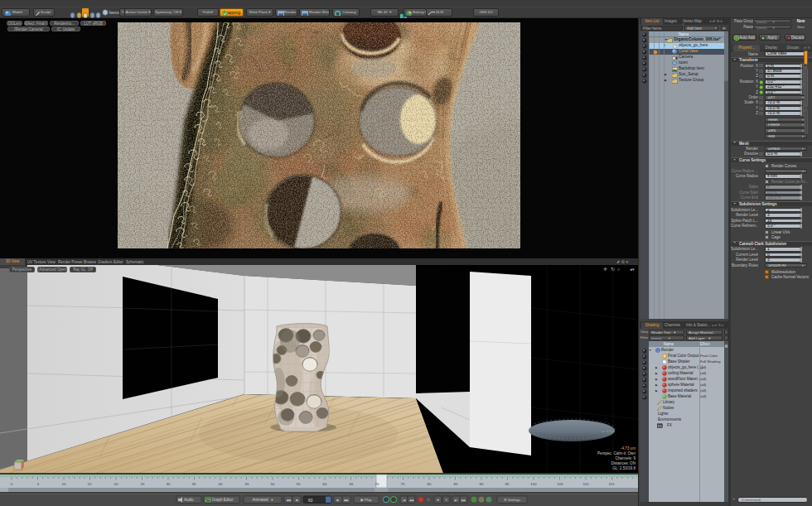 The image size is (812, 506). What do you see at coordinates (403, 484) in the screenshot?
I see `svg-text: 75` at bounding box center [403, 484].